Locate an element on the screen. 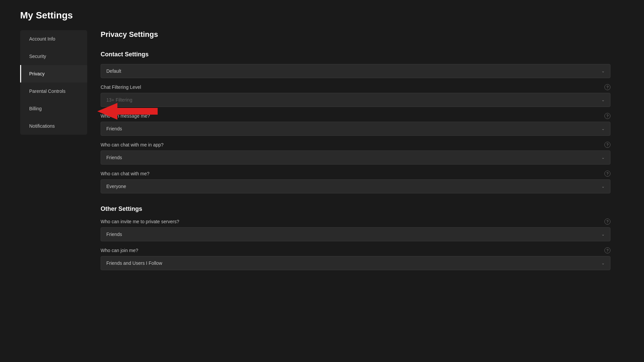 Image resolution: width=644 pixels, height=362 pixels. sidebar-item-billing: Billing is located at coordinates (54, 109).